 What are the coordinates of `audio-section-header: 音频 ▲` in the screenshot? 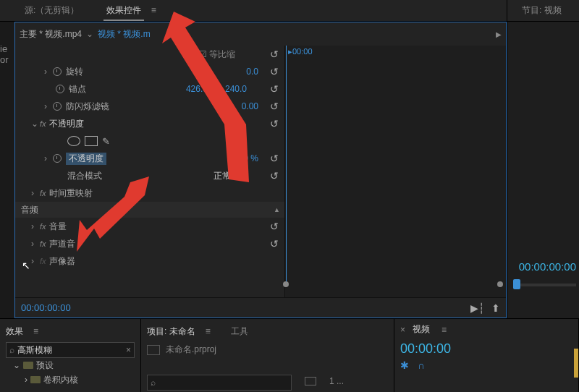 It's located at (150, 210).